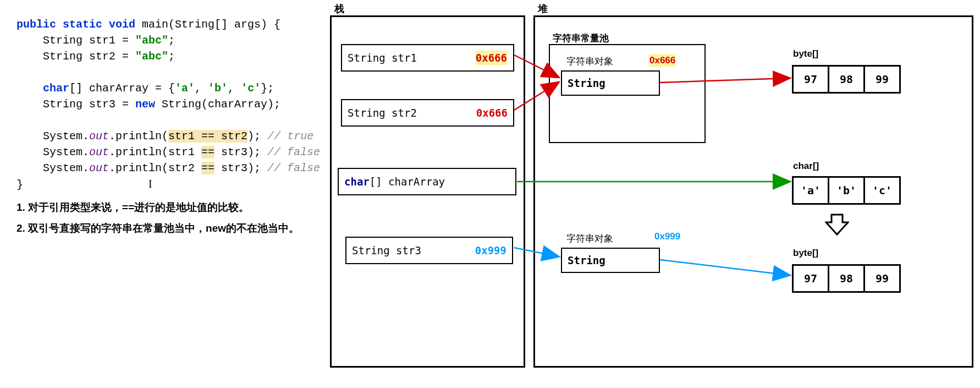 This screenshot has width=980, height=388. What do you see at coordinates (76, 105) in the screenshot?
I see `code-l6a: String str3 =` at bounding box center [76, 105].